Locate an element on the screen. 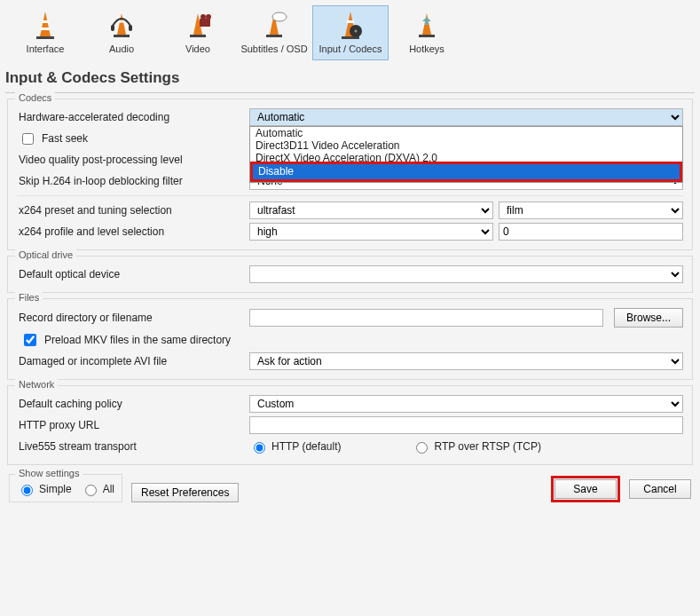  skip-h264-label: Skip H.264 in-loop deblocking filter is located at coordinates (130, 181).